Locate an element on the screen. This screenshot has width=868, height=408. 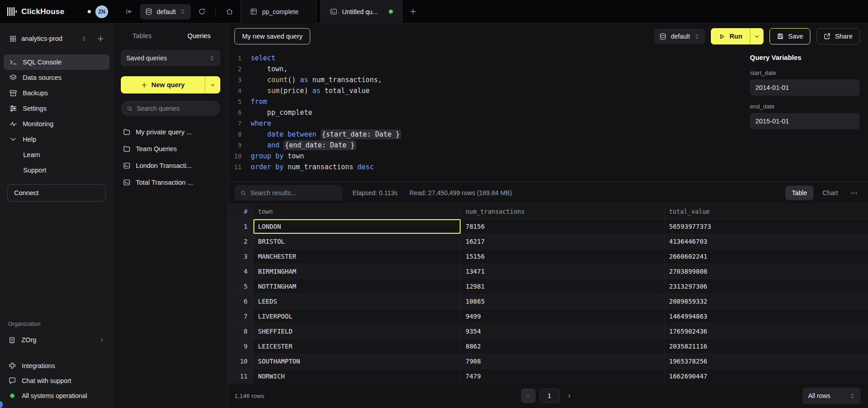
table-cell: 56593977373 is located at coordinates (766, 226).